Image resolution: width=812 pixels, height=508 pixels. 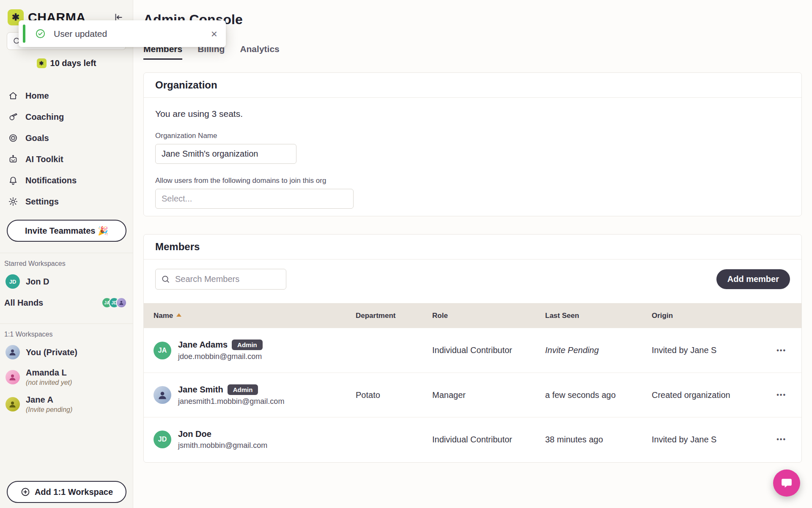 What do you see at coordinates (51, 180) in the screenshot?
I see `nav-label: Notifications` at bounding box center [51, 180].